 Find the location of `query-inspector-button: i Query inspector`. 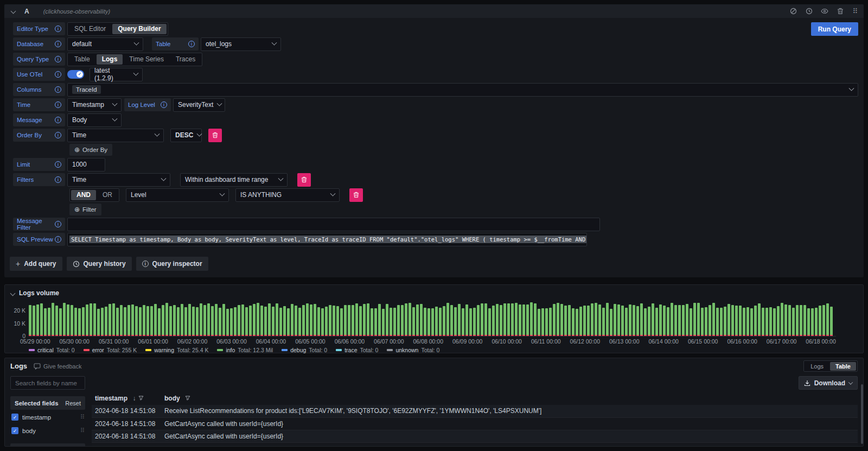

query-inspector-button: i Query inspector is located at coordinates (173, 264).